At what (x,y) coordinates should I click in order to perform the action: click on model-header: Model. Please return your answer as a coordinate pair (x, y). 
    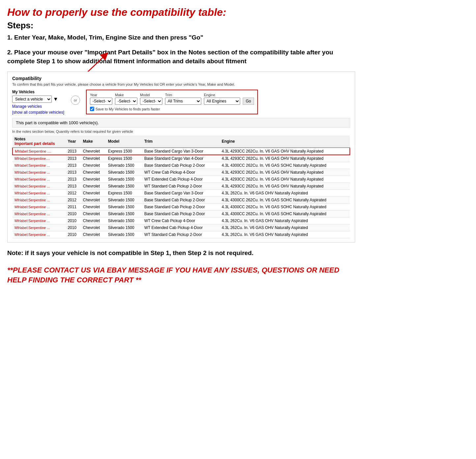
    Looking at the image, I should click on (124, 142).